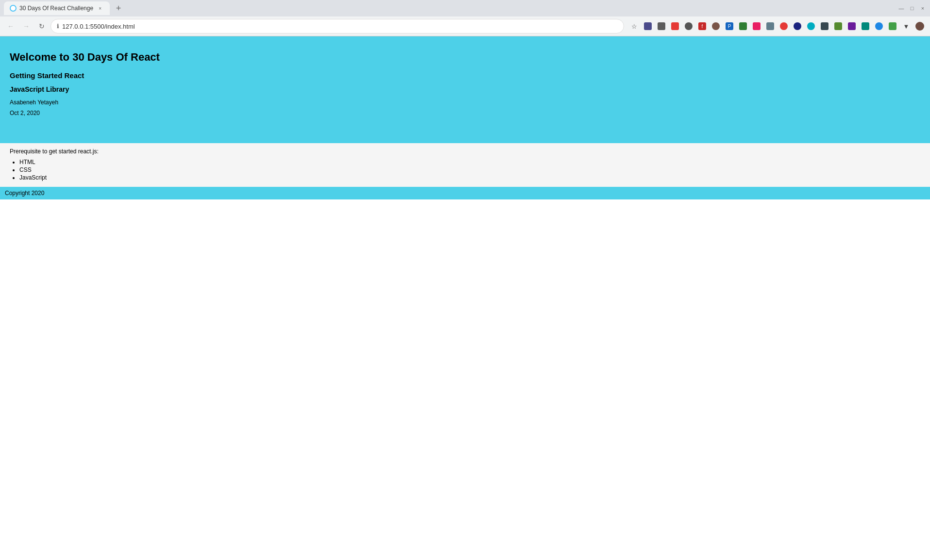 Image resolution: width=930 pixels, height=560 pixels. Describe the element at coordinates (702, 26) in the screenshot. I see `ext-icon-5: f` at that location.